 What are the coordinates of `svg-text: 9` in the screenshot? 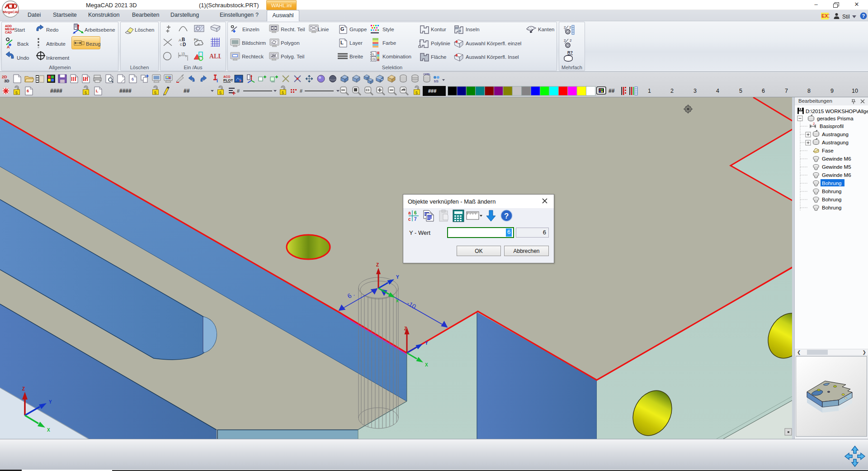 It's located at (832, 91).